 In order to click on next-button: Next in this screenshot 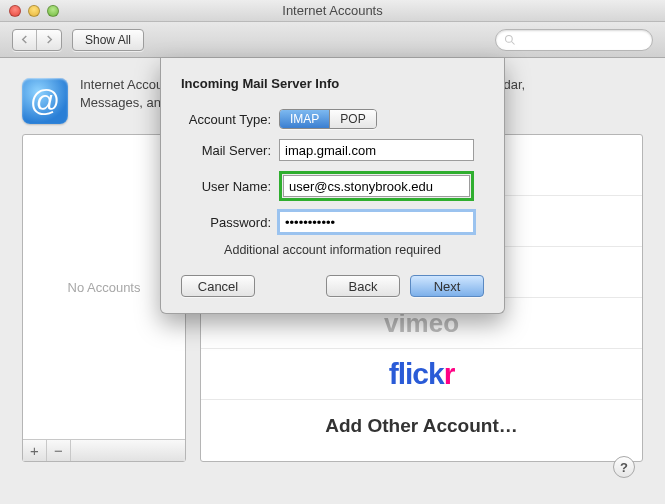, I will do `click(447, 286)`.